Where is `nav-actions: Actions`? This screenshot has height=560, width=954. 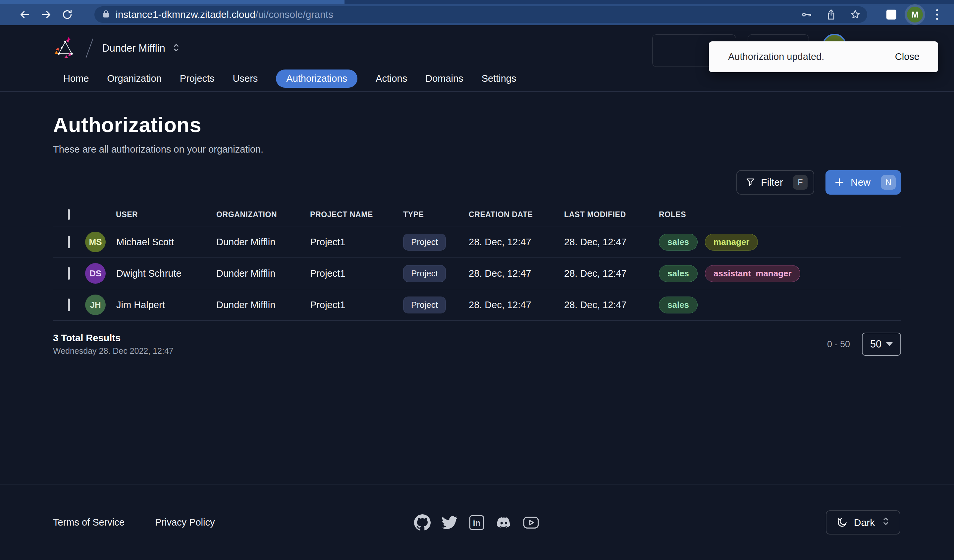
nav-actions: Actions is located at coordinates (391, 79).